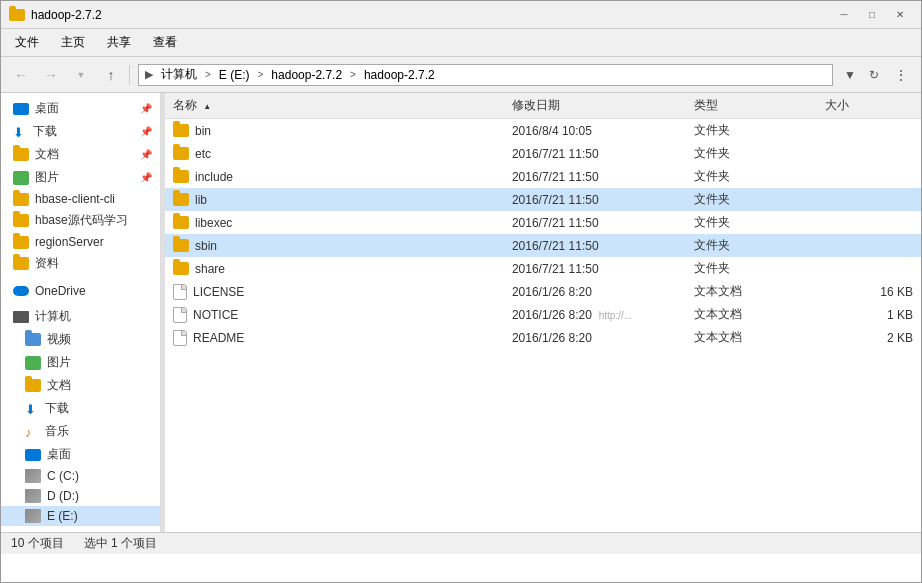  Describe the element at coordinates (73, 42) in the screenshot. I see `menu-home: 主页` at that location.